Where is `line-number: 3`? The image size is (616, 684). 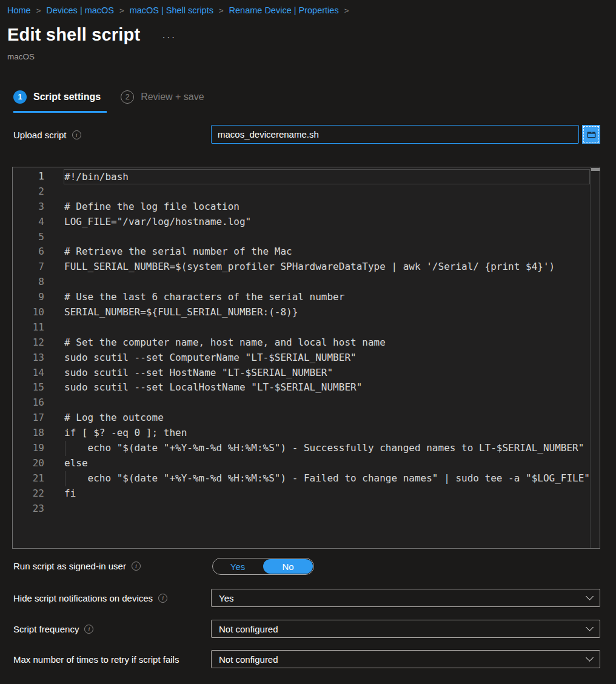
line-number: 3 is located at coordinates (28, 207).